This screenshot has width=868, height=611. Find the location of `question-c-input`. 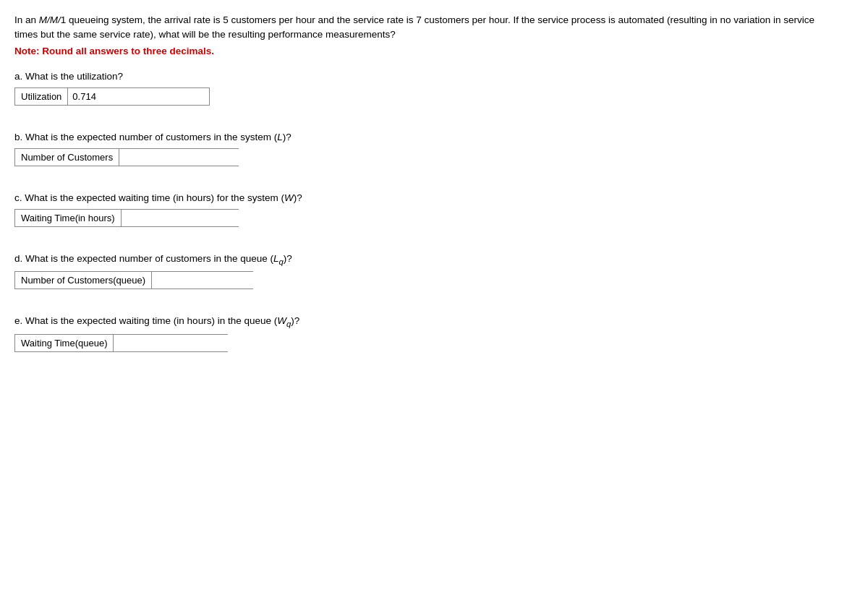

question-c-input is located at coordinates (187, 218).